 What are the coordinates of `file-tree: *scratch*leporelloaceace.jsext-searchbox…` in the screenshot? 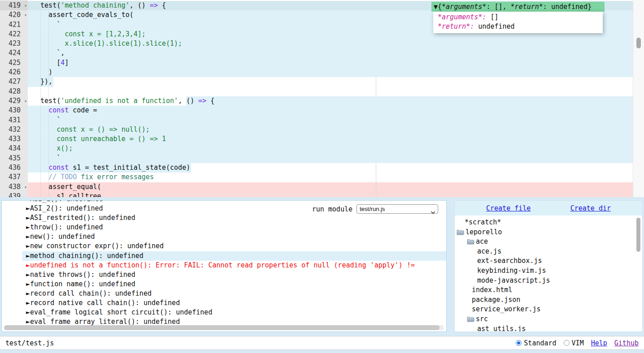 It's located at (548, 273).